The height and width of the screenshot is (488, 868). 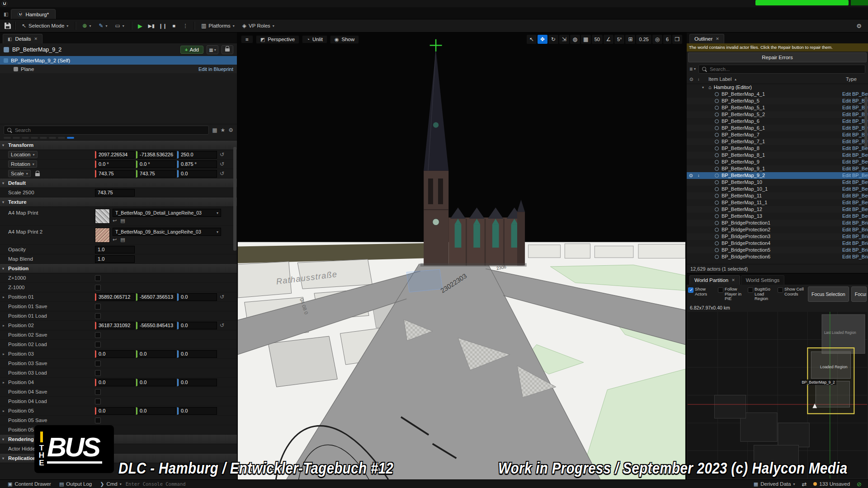 What do you see at coordinates (778, 196) in the screenshot?
I see `outliner-row: ⊙ ↓ BP_BetterMap_11 Edit BP_Bett` at bounding box center [778, 196].